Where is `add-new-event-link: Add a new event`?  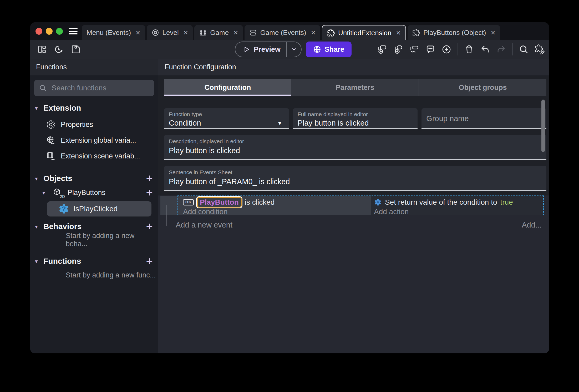 add-new-event-link: Add a new event is located at coordinates (204, 225).